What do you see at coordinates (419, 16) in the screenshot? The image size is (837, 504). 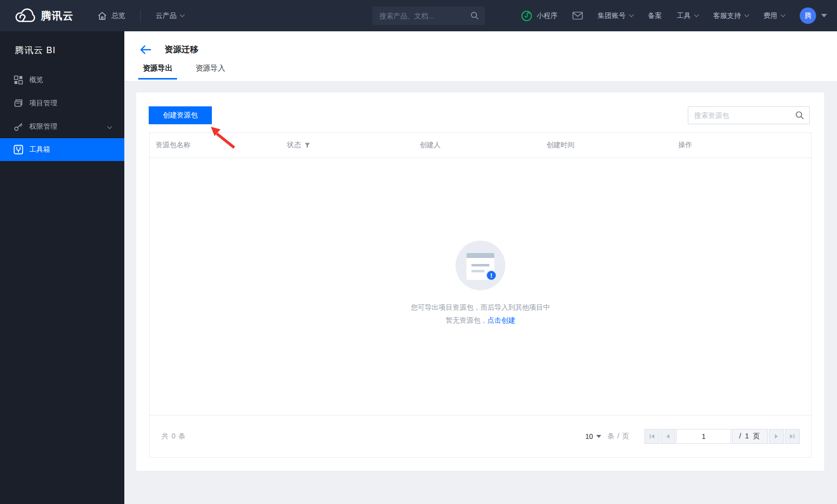 I see `top-navbar: 腾讯云 总览 云产品 小程序` at bounding box center [419, 16].